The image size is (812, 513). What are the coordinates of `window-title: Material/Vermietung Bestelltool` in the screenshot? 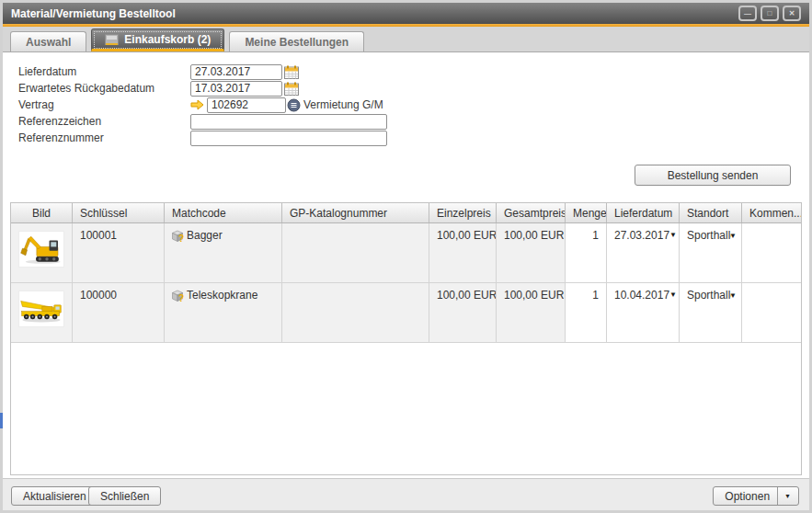 It's located at (375, 14).